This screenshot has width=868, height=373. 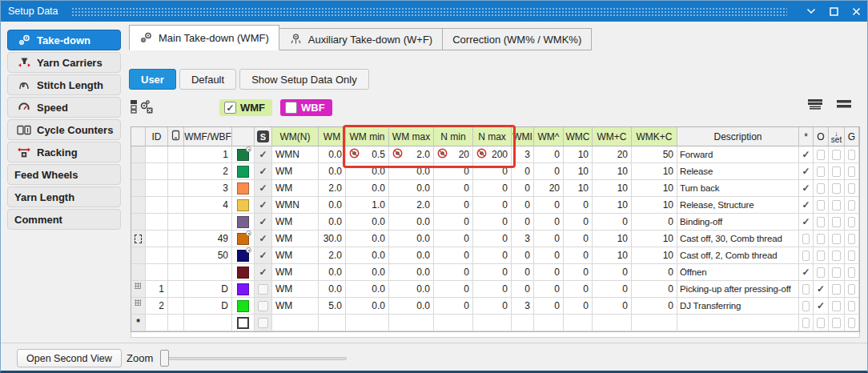 What do you see at coordinates (134, 108) in the screenshot?
I see `column-config-icon` at bounding box center [134, 108].